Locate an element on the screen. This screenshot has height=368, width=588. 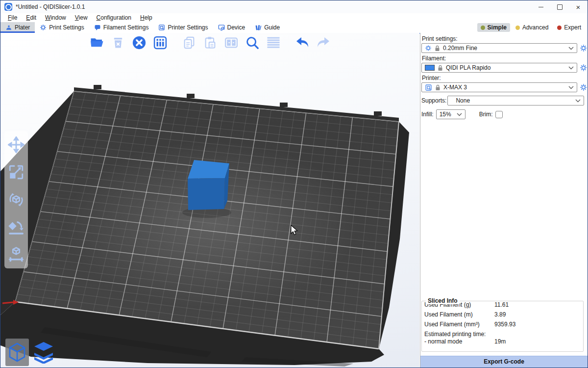
tab-plater-label: Plater is located at coordinates (23, 27).